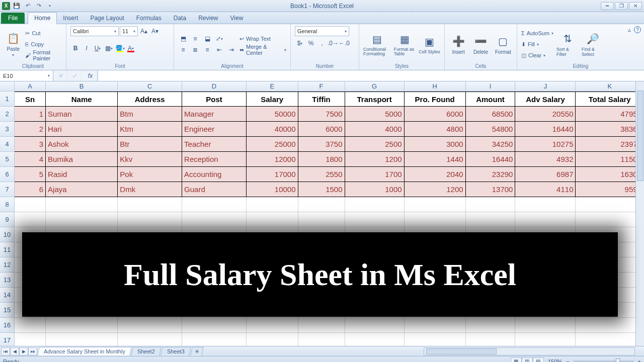 This screenshot has width=644, height=362. What do you see at coordinates (311, 43) in the screenshot?
I see `percent-format-button: %` at bounding box center [311, 43].